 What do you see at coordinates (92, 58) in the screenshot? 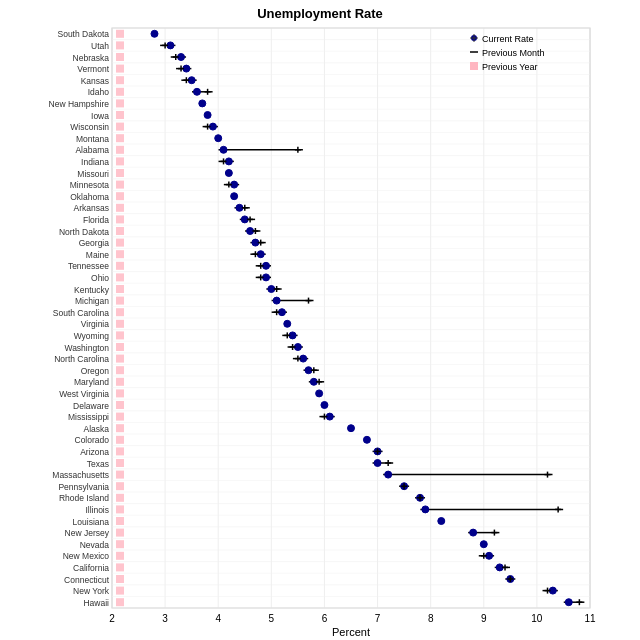
I see `svg-text: Nebraska` at bounding box center [92, 58].